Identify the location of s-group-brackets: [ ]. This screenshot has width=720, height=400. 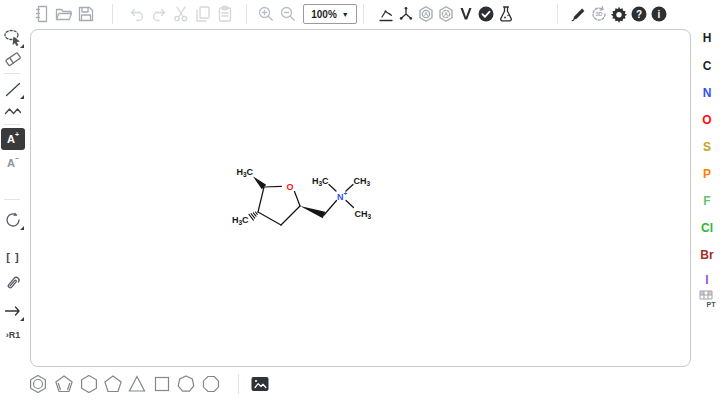
(12, 257).